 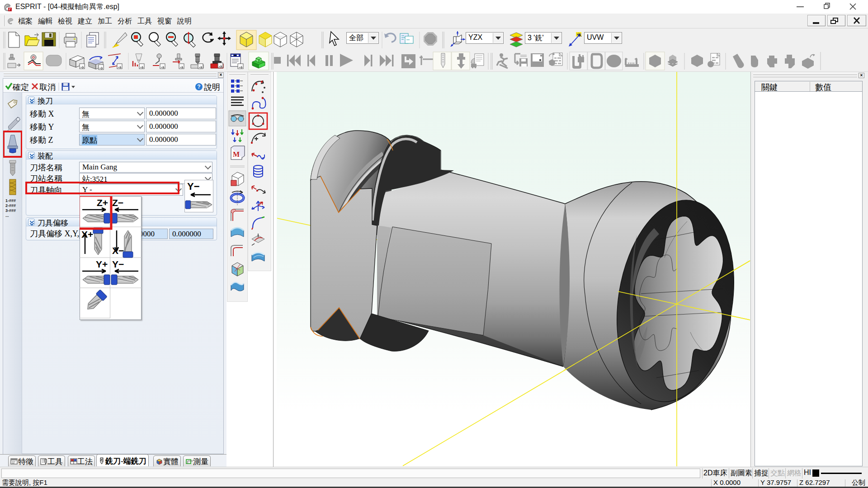 What do you see at coordinates (236, 155) in the screenshot?
I see `svg-text: M` at bounding box center [236, 155].